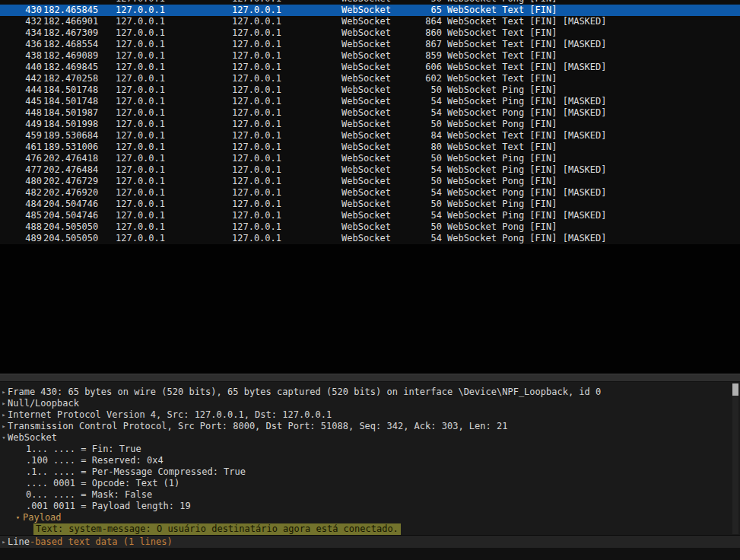 Image resolution: width=740 pixels, height=560 pixels. I want to click on cell-no: 448, so click(21, 113).